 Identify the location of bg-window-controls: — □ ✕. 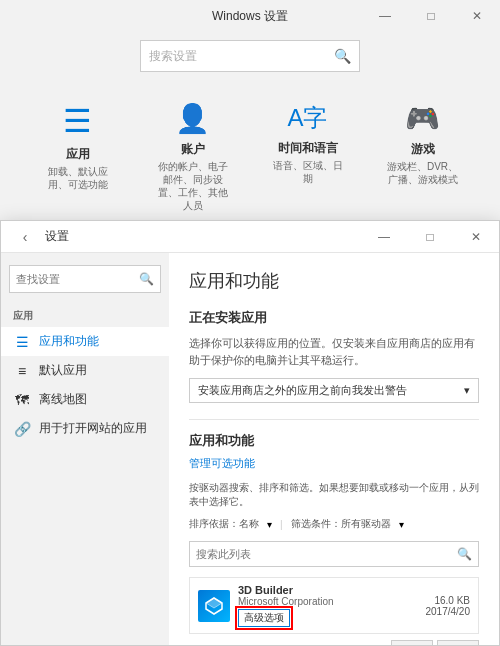
(431, 16).